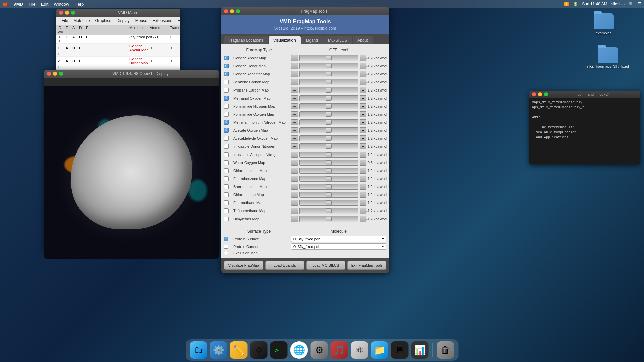 This screenshot has height=362, width=644. I want to click on tab-visualization: Visualization, so click(284, 40).